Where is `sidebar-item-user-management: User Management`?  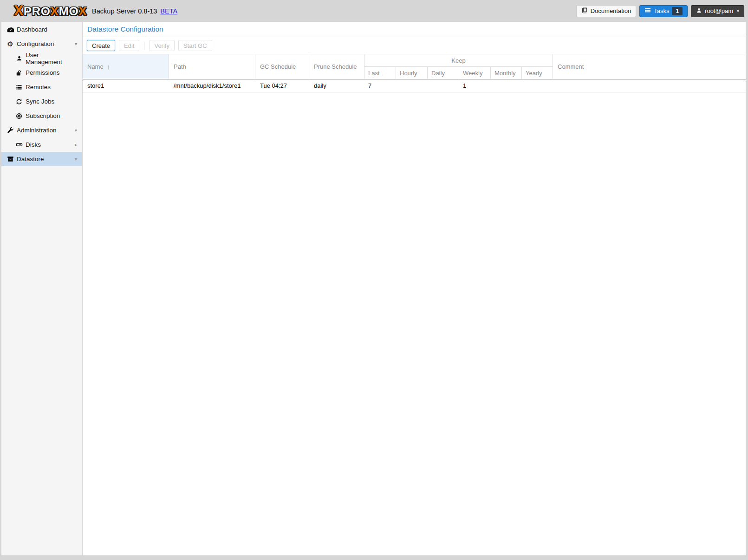
sidebar-item-user-management: User Management is located at coordinates (42, 59).